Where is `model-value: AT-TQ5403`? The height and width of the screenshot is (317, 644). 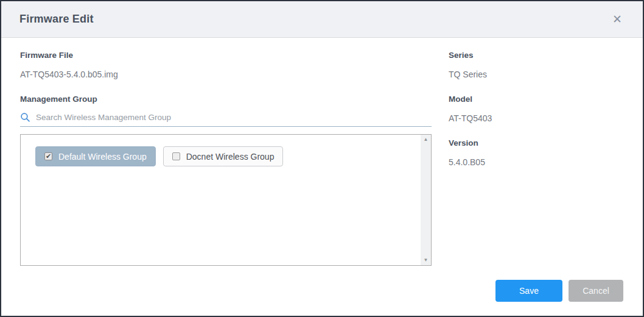 model-value: AT-TQ5403 is located at coordinates (537, 118).